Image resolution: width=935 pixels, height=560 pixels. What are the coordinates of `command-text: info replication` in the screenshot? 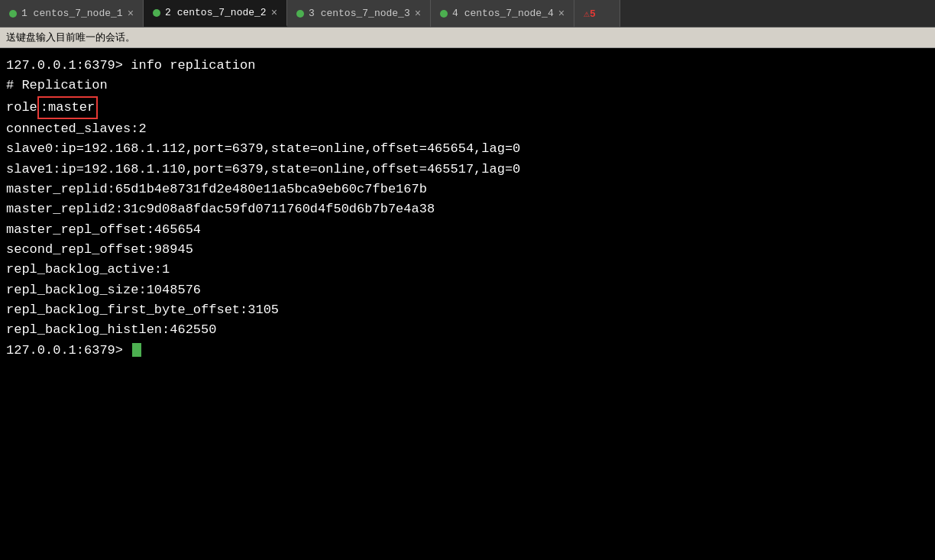 It's located at (189, 66).